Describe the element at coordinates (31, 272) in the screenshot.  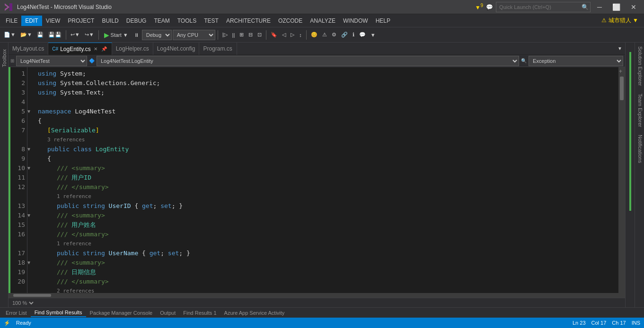
I see `fold-ln19` at that location.